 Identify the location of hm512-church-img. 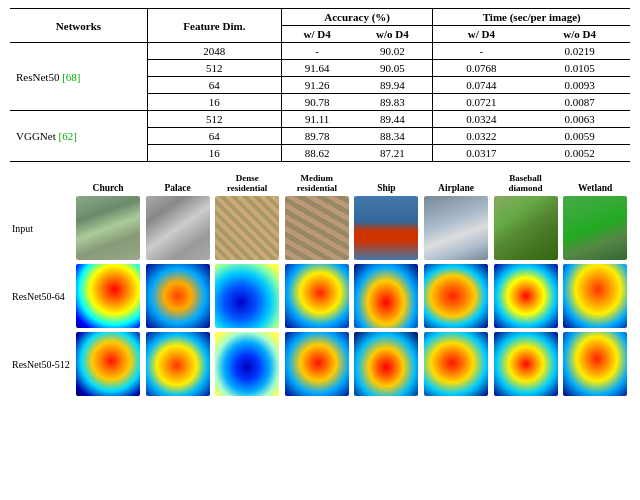
(108, 364).